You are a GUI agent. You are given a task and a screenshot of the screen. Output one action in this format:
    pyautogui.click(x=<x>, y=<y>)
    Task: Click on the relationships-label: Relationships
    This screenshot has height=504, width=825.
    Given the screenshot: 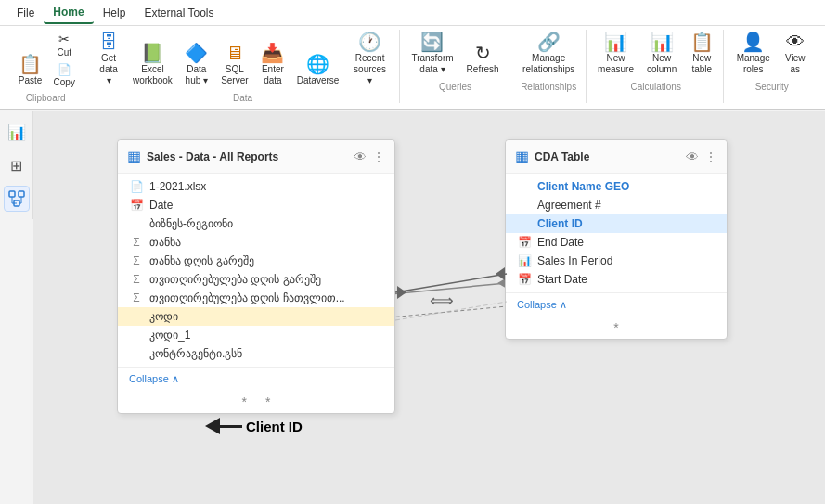 What is the action you would take?
    pyautogui.click(x=548, y=87)
    